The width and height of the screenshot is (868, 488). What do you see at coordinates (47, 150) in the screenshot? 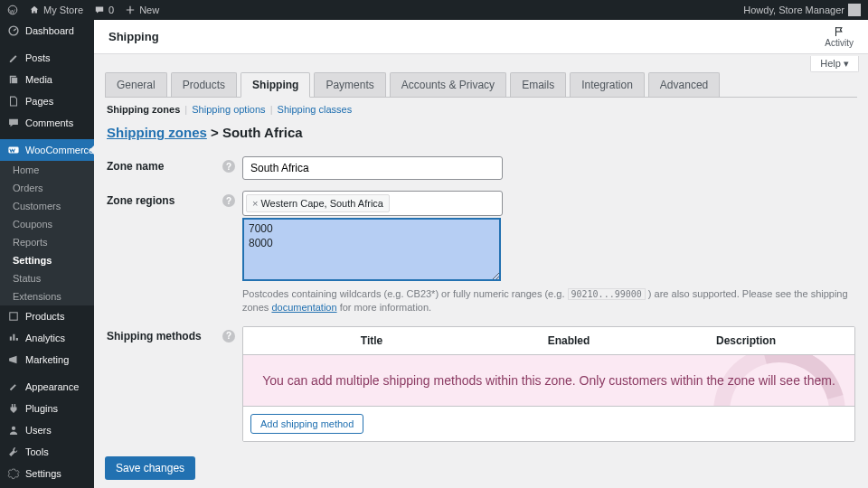
I see `sidebar-item-woocommerce: WooCommerce` at bounding box center [47, 150].